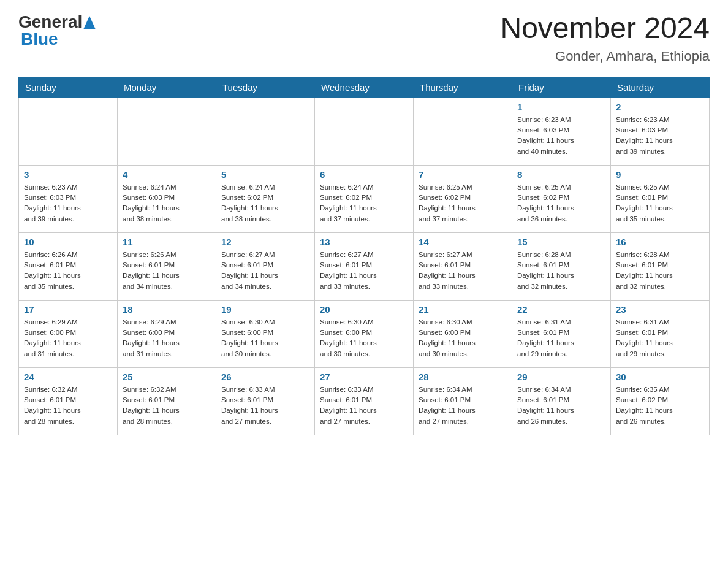 This screenshot has width=728, height=563. I want to click on day-number: 21, so click(463, 309).